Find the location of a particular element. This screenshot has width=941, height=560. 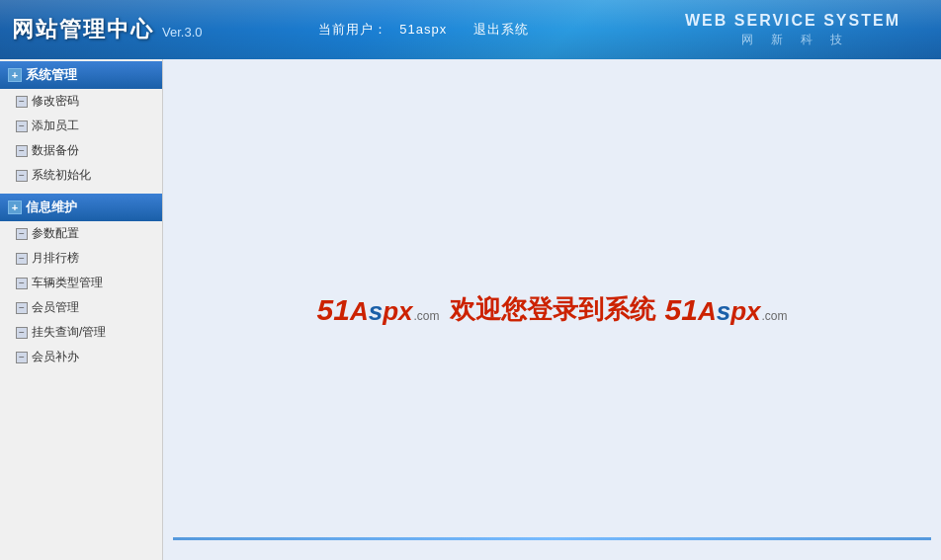

item-label: 参数配置 is located at coordinates (55, 233).